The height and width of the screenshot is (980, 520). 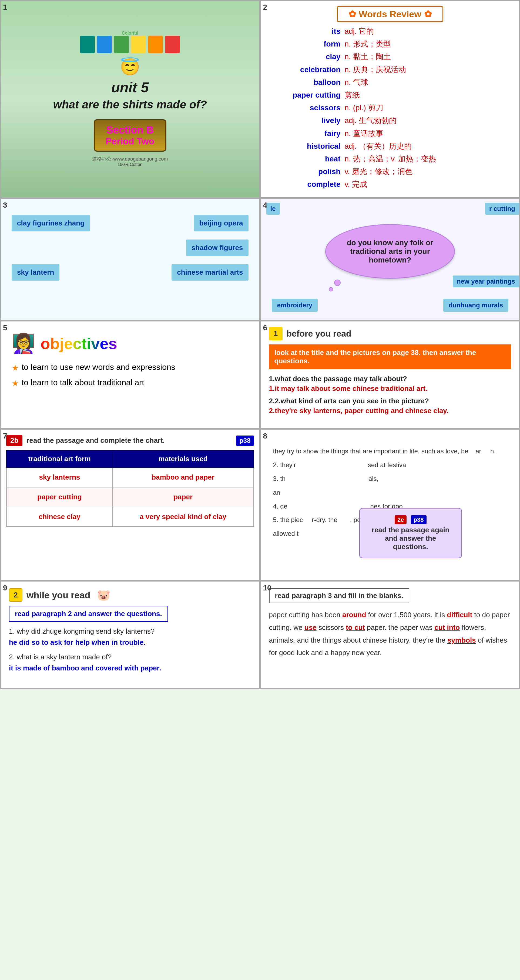 I want to click on cell-7: 7 2b read the passage and complete the c…, so click(x=130, y=504).